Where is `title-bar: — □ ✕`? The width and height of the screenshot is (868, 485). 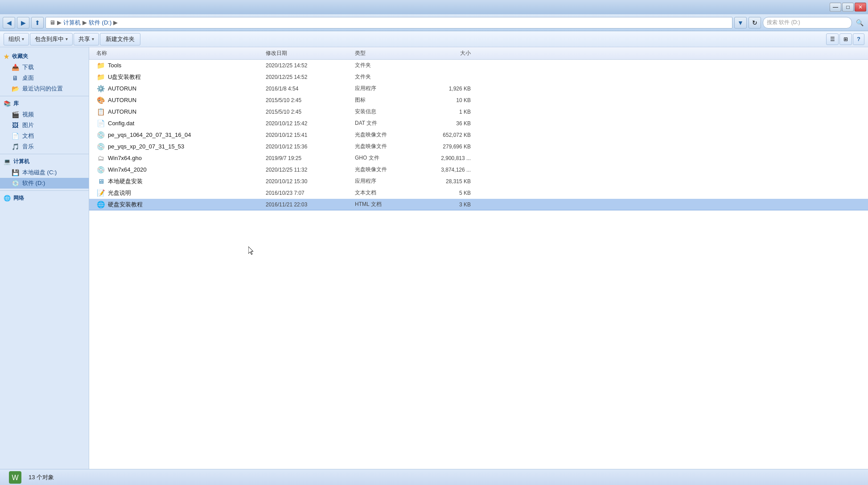 title-bar: — □ ✕ is located at coordinates (434, 7).